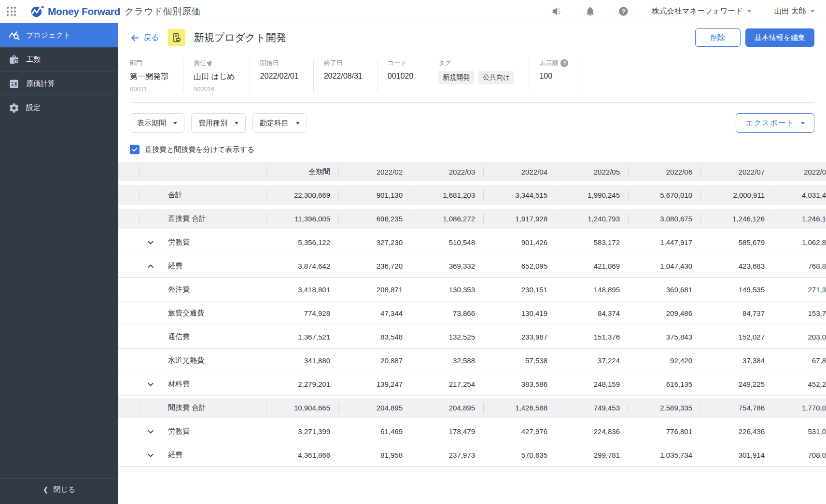  What do you see at coordinates (59, 108) in the screenshot?
I see `sidebar-item-3: 設定` at bounding box center [59, 108].